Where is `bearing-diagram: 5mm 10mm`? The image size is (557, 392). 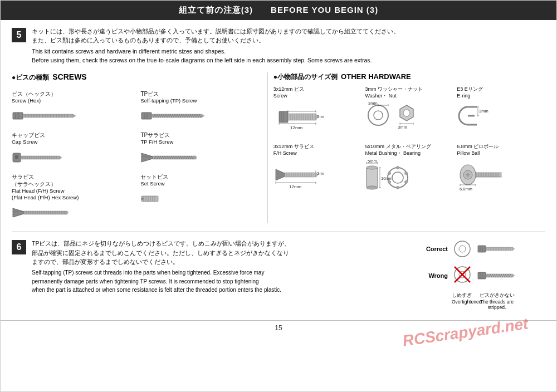
bearing-diagram: 5mm 10mm is located at coordinates (388, 178).